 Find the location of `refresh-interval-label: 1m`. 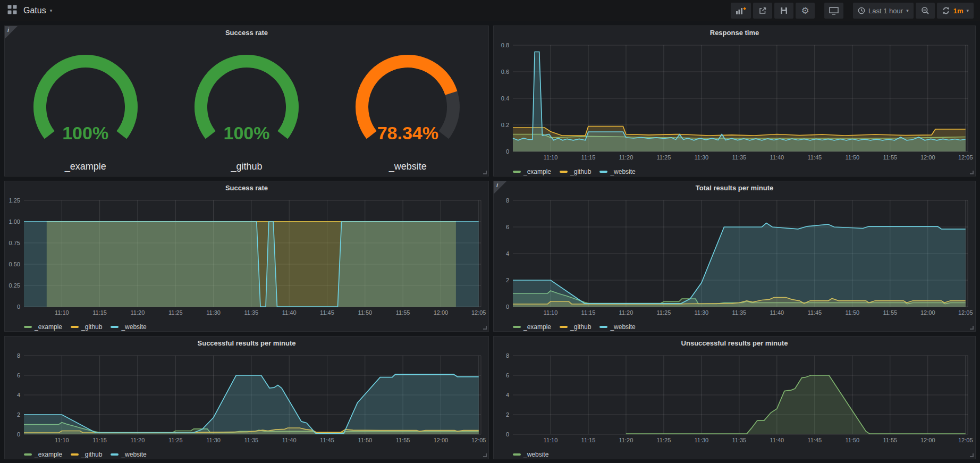

refresh-interval-label: 1m is located at coordinates (959, 11).